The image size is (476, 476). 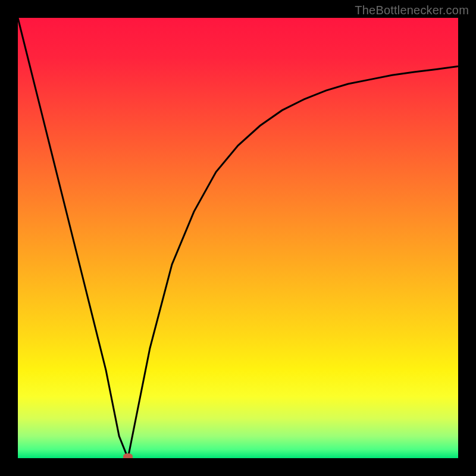 I want to click on optimal-point-marker, so click(x=128, y=456).